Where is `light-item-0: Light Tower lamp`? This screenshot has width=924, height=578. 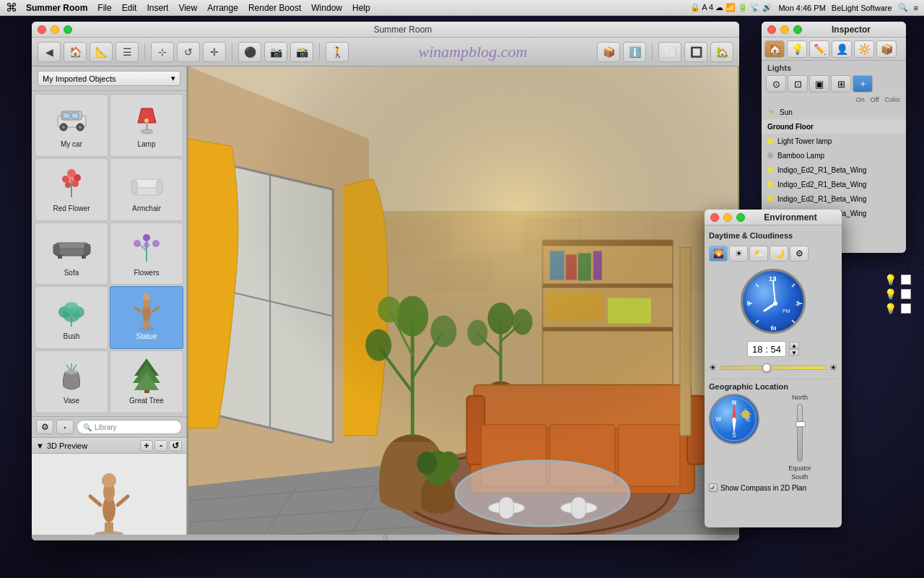 light-item-0: Light Tower lamp is located at coordinates (834, 141).